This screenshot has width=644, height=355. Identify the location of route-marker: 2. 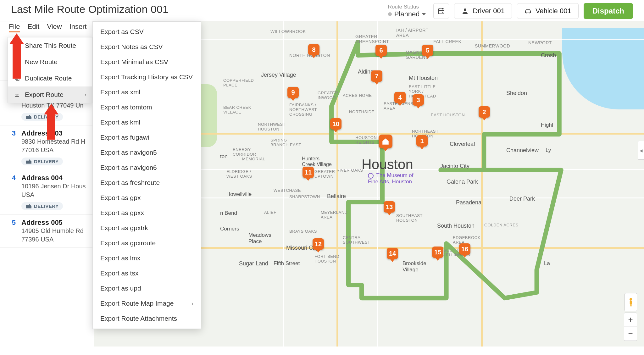
(484, 112).